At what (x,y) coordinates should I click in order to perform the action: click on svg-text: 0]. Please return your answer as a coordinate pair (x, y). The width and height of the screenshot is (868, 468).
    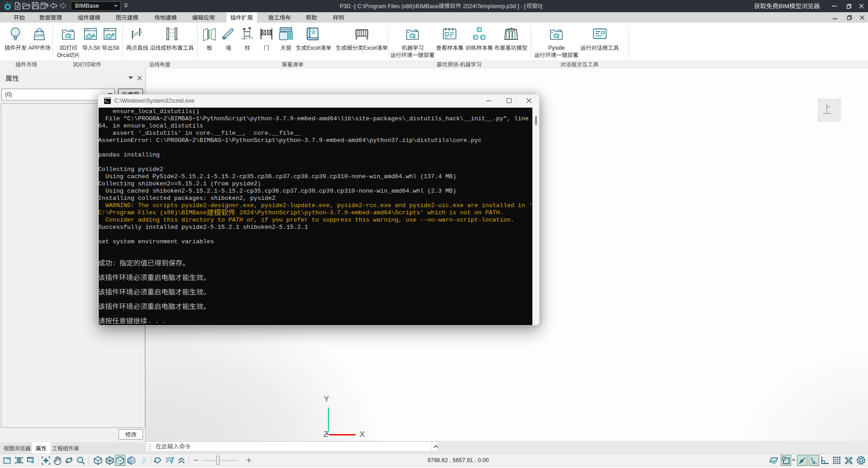
    Looking at the image, I should click on (540, 6).